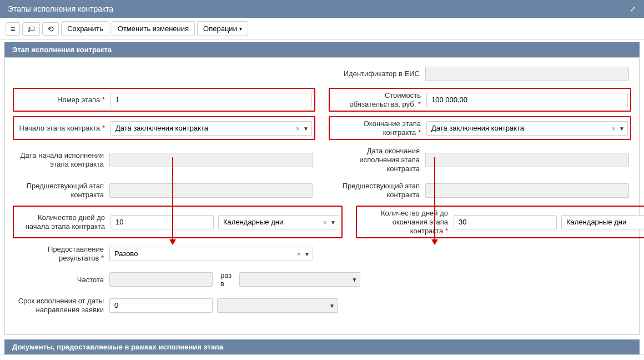 The image size is (644, 360). Describe the element at coordinates (527, 128) in the screenshot. I see `contract-end-select` at that location.